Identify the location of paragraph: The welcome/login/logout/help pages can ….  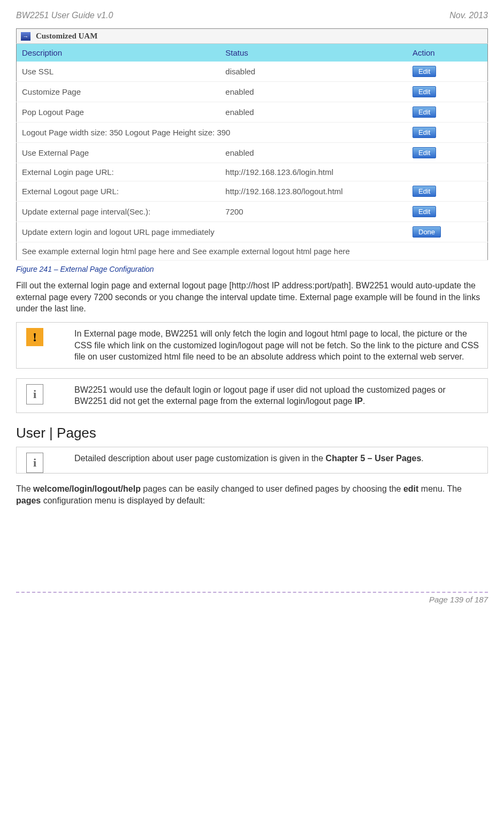
(252, 494).